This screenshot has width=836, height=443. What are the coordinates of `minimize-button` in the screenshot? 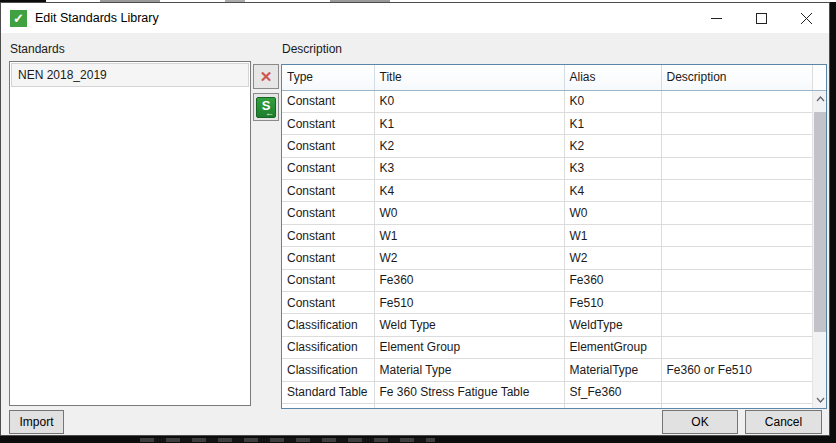 It's located at (716, 18).